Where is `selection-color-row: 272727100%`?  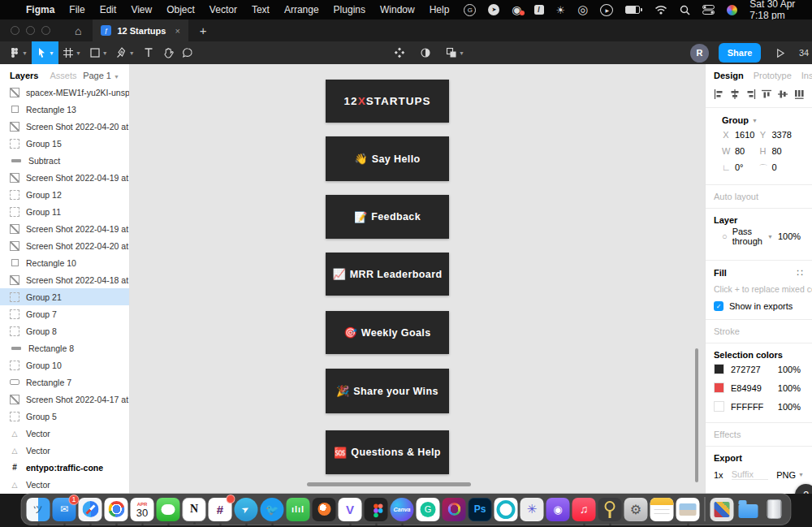
selection-color-row: 272727100% is located at coordinates (758, 369).